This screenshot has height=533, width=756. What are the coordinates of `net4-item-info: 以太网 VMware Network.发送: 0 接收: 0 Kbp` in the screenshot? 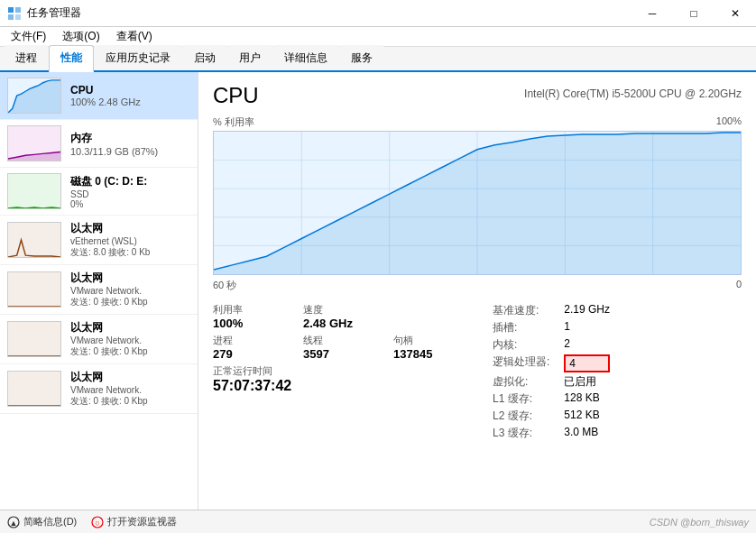 It's located at (130, 389).